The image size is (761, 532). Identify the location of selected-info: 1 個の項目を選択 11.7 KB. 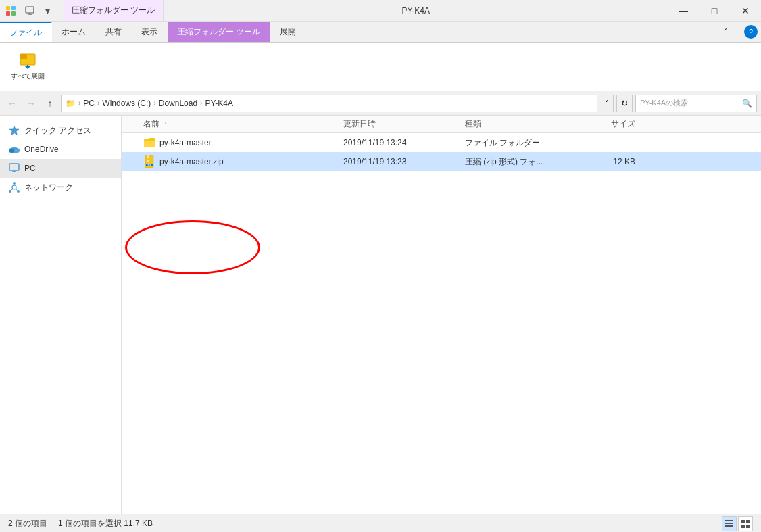
(105, 523).